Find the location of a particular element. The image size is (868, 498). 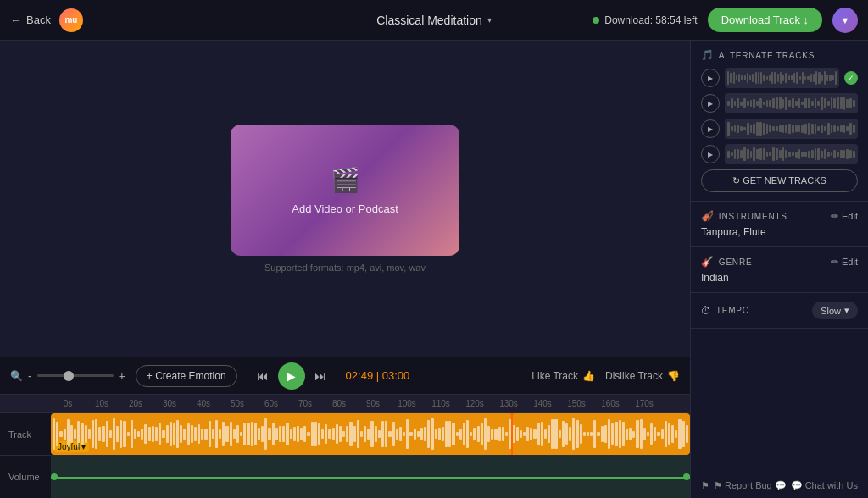

report-bug-button: ⚑ ⚑ Report Bug is located at coordinates (737, 486).